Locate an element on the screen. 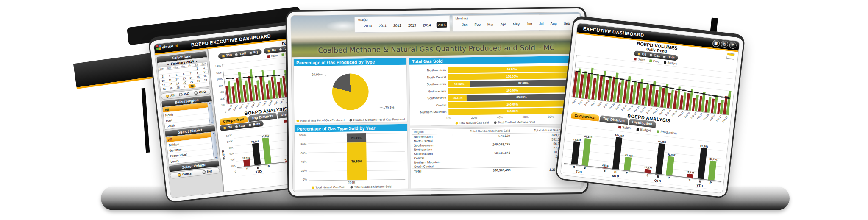 The width and height of the screenshot is (868, 220). year-option: 2014 is located at coordinates (427, 25).